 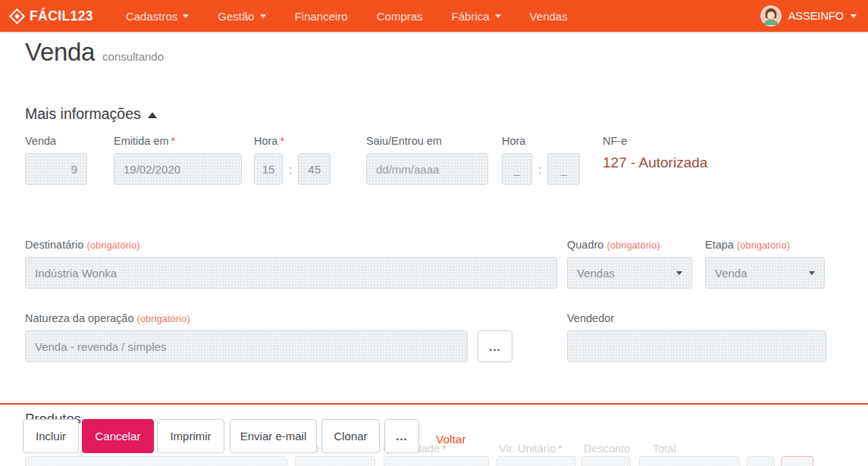 What do you see at coordinates (400, 16) in the screenshot?
I see `menu-item-compras: Compras` at bounding box center [400, 16].